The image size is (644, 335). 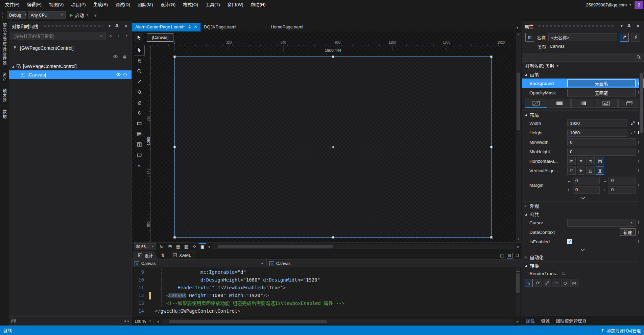 What do you see at coordinates (556, 283) in the screenshot?
I see `skew-transform: ▱` at bounding box center [556, 283].